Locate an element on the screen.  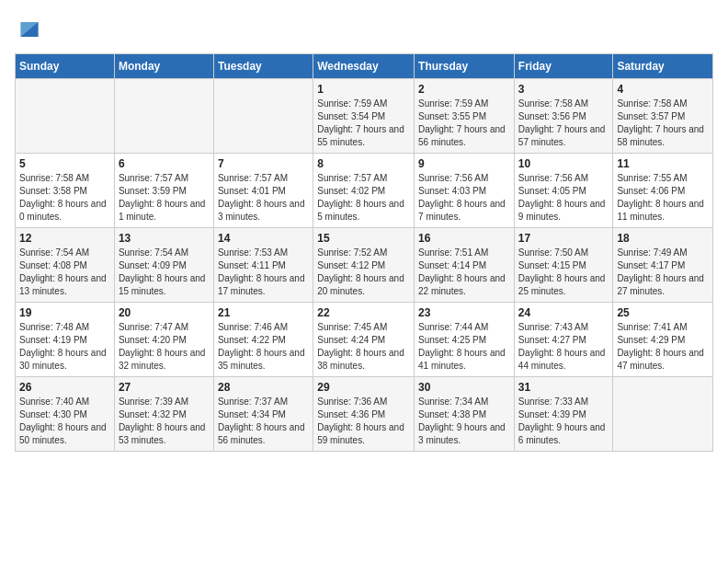
day-number: 27 is located at coordinates (164, 387).